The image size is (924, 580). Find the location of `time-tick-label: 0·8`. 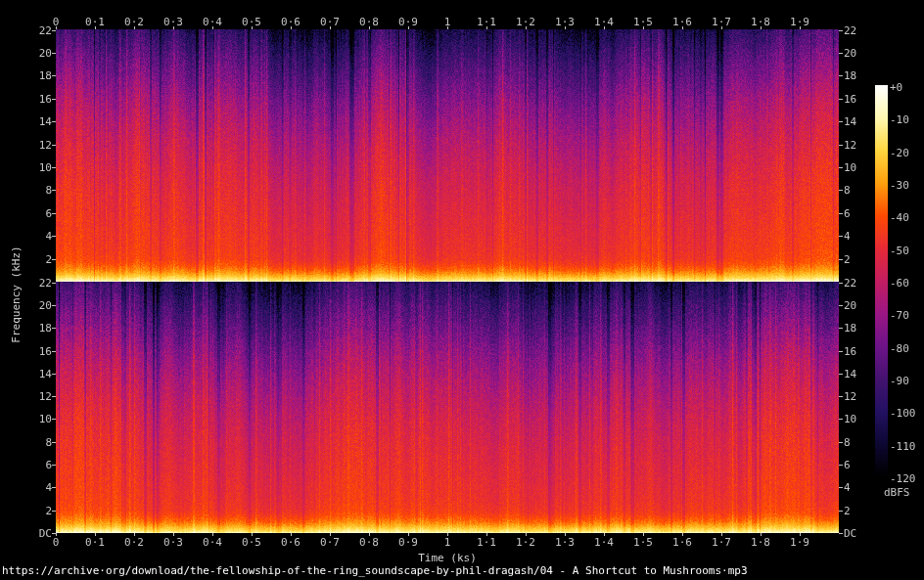

time-tick-label: 0·8 is located at coordinates (369, 542).